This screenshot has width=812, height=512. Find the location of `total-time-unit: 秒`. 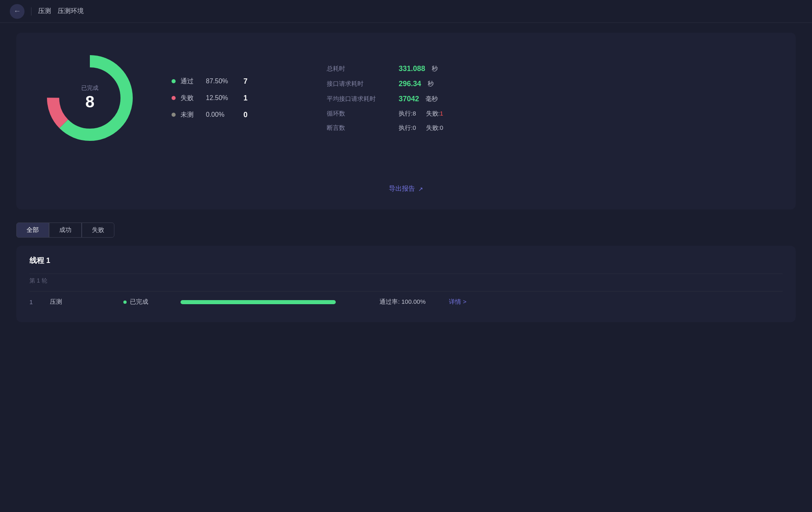

total-time-unit: 秒 is located at coordinates (435, 69).